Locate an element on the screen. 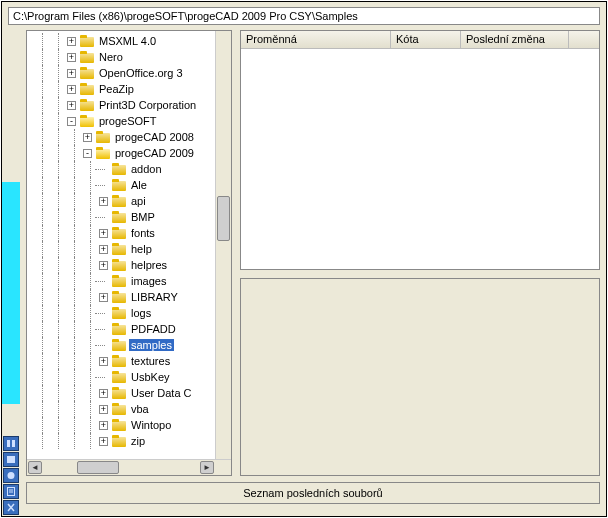  tree-node: +textures is located at coordinates (129, 361).